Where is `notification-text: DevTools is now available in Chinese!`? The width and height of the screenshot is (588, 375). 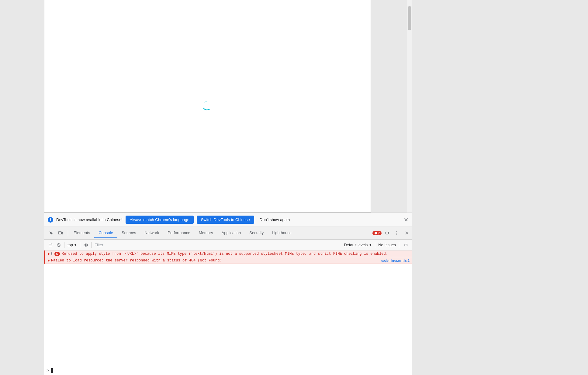 notification-text: DevTools is now available in Chinese! is located at coordinates (89, 220).